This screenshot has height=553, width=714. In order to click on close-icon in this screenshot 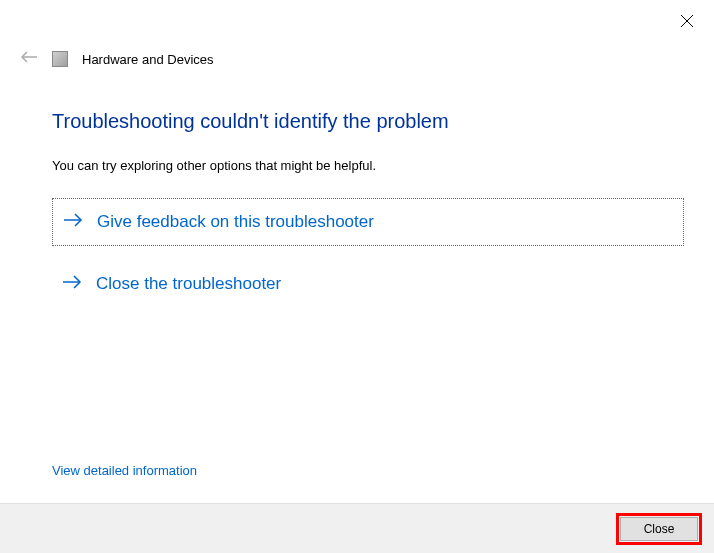, I will do `click(687, 21)`.